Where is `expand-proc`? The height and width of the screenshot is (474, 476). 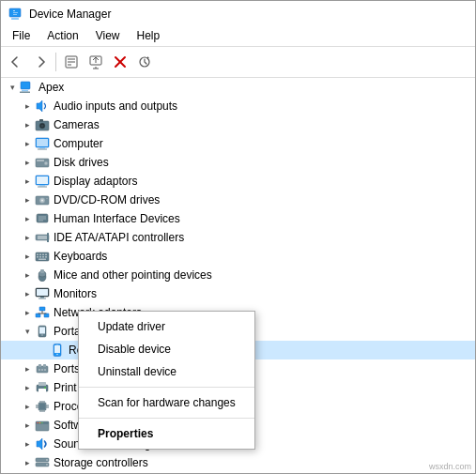 expand-proc is located at coordinates (27, 406).